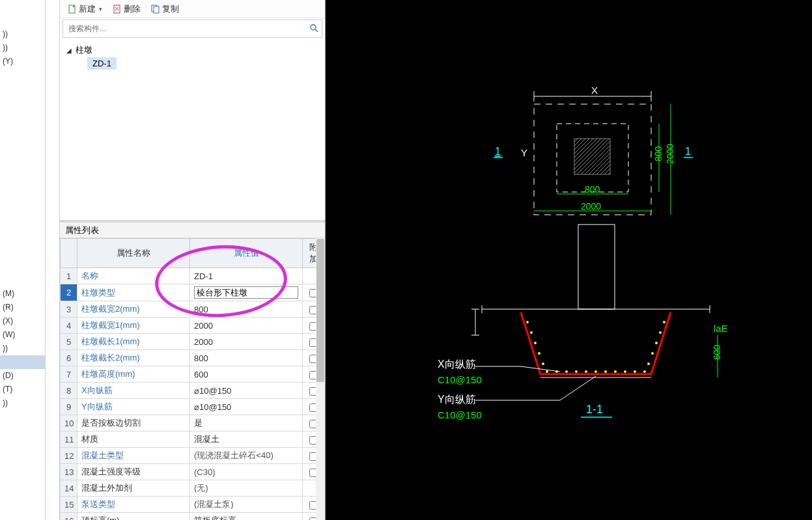  Describe the element at coordinates (193, 276) in the screenshot. I see `property-row: 1名称ZD-1` at that location.